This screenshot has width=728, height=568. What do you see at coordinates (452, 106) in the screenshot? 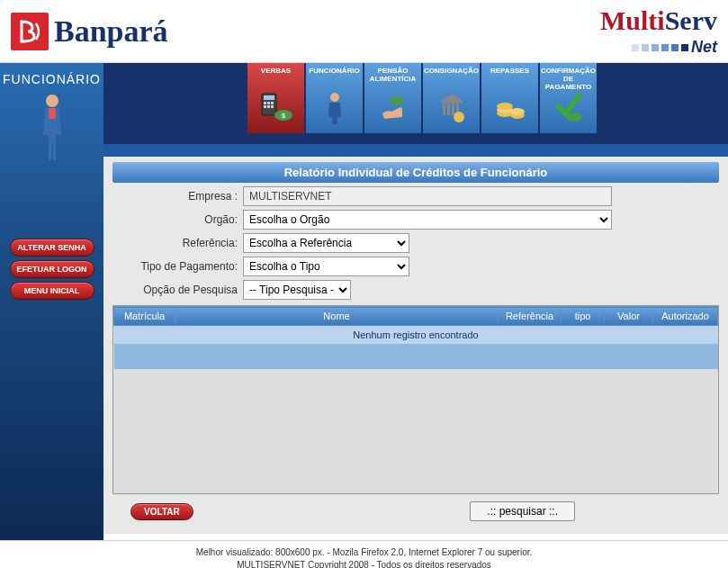
I see `building-coins-icon` at bounding box center [452, 106].